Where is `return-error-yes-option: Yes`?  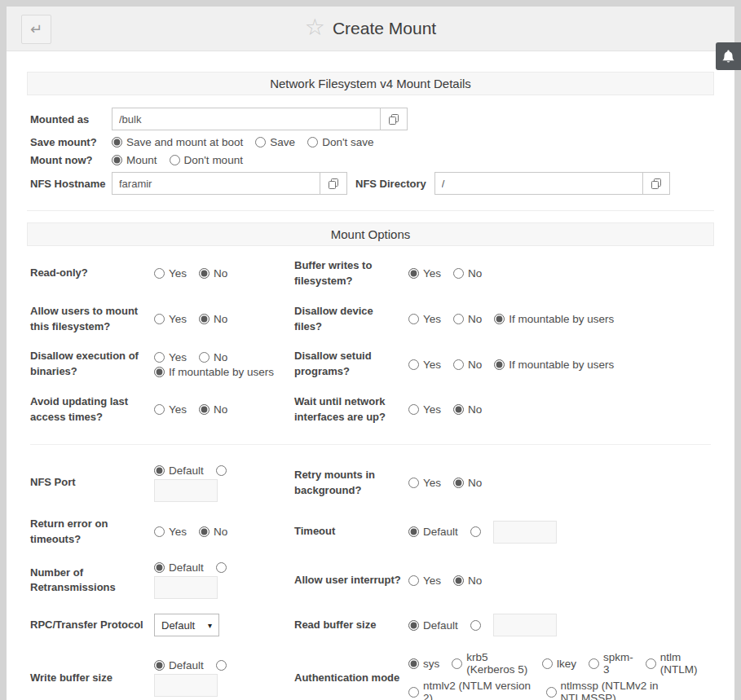
return-error-yes-option: Yes is located at coordinates (170, 531).